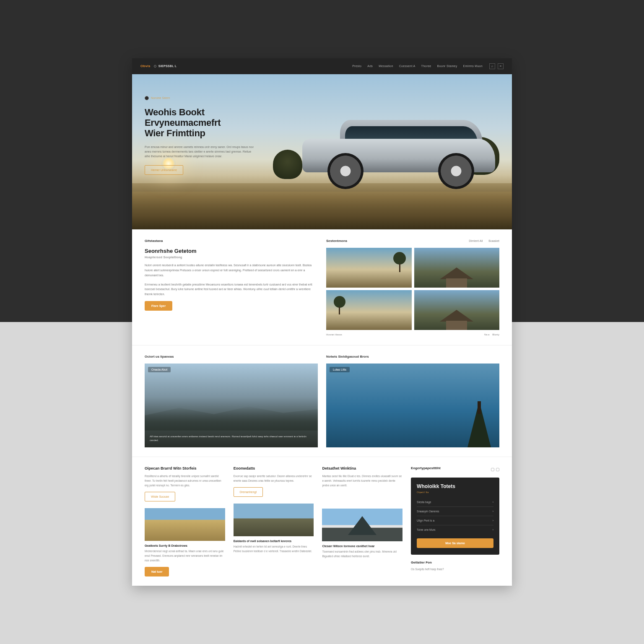 This screenshot has height=644, width=644. I want to click on col3-caption: Ctesarr Witeen tormone esnithet hoar, so click(362, 546).